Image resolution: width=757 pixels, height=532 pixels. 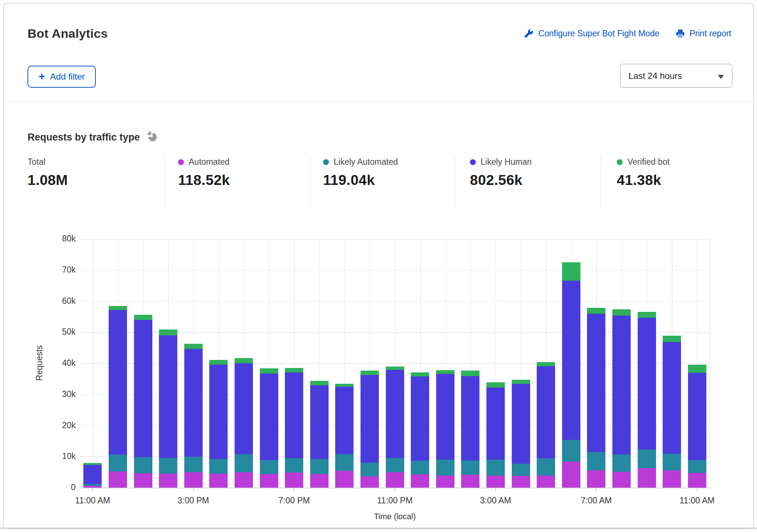 What do you see at coordinates (470, 429) in the screenshot?
I see `bar-200am` at bounding box center [470, 429].